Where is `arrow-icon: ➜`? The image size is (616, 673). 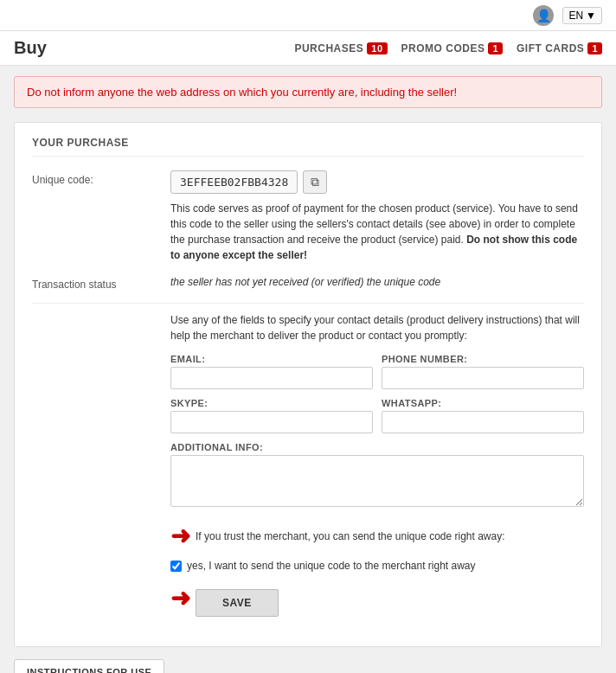
arrow-icon: ➜ is located at coordinates (180, 536).